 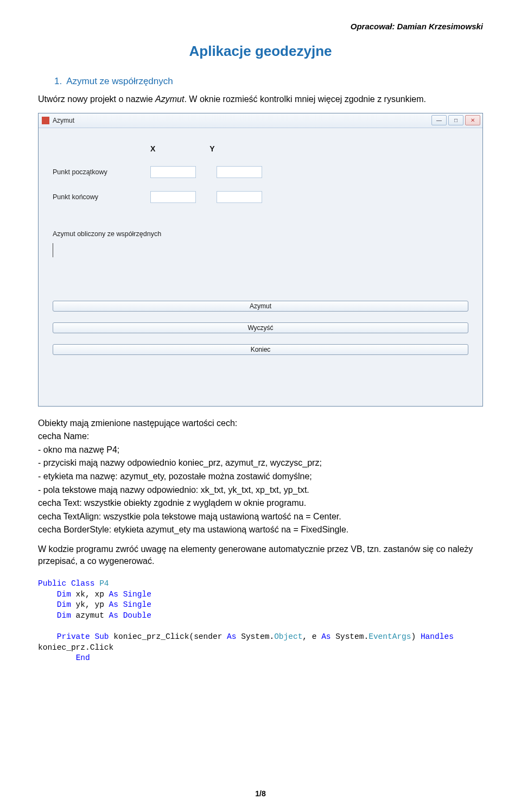 I want to click on button-azymut: Azymut, so click(x=260, y=306).